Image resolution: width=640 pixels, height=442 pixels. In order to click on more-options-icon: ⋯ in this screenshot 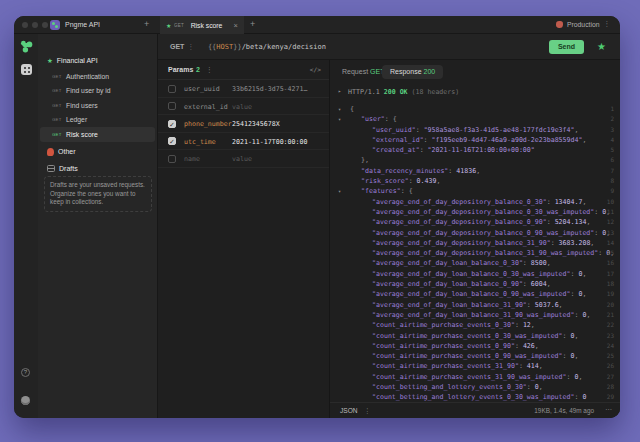, I will do `click(608, 410)`.